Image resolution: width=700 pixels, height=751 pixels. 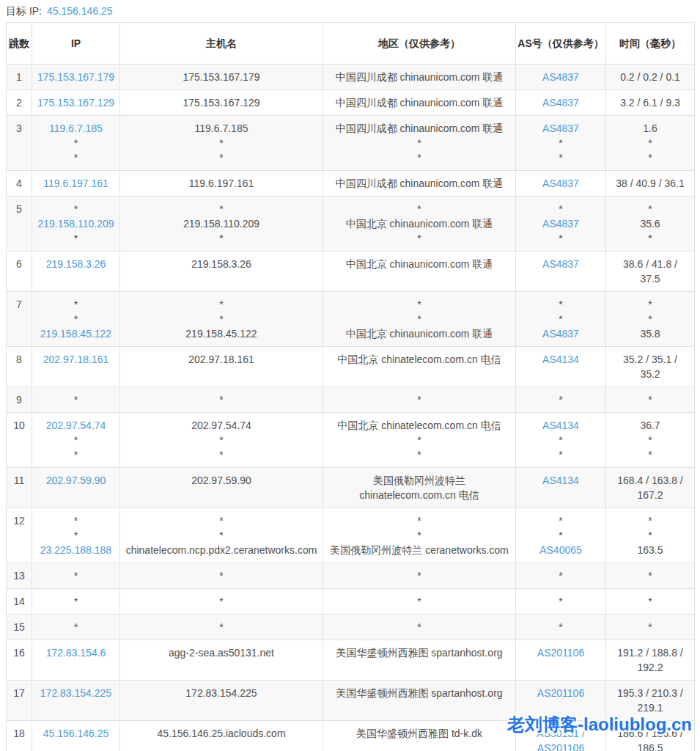 What do you see at coordinates (76, 693) in the screenshot?
I see `ip-link: 172.83.154.225` at bounding box center [76, 693].